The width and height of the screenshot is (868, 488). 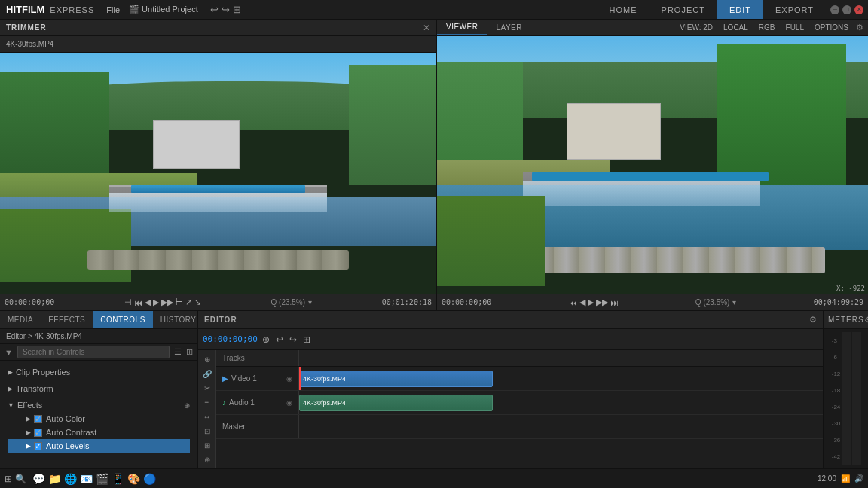 What do you see at coordinates (573, 303) in the screenshot?
I see `viewer-step-back-button: ⏮` at bounding box center [573, 303].